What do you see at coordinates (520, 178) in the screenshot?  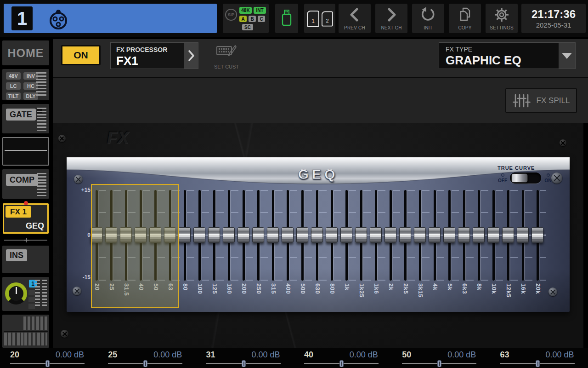 I see `toggle-handle` at bounding box center [520, 178].